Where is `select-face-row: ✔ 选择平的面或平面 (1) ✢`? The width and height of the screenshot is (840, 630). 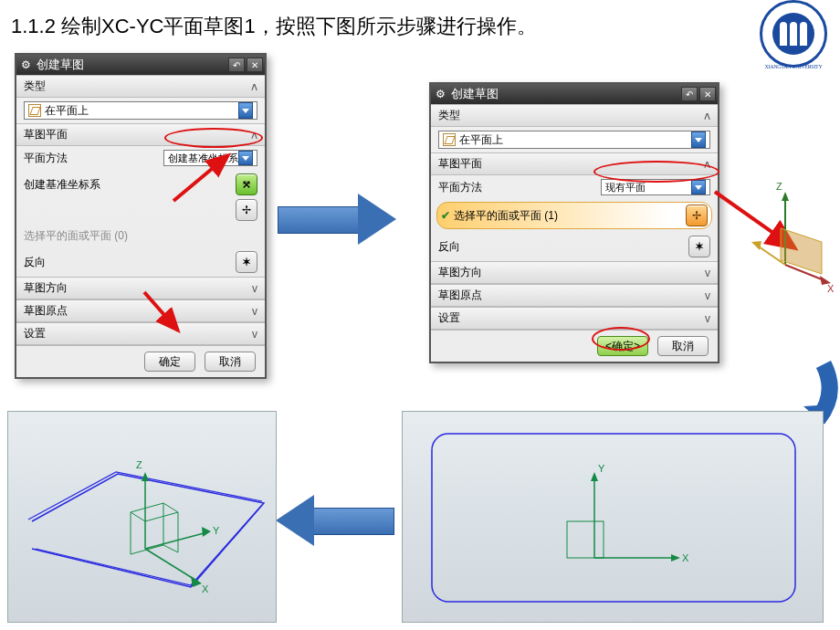
select-face-row: ✔ 选择平的面或平面 (1) ✢ is located at coordinates (574, 215).